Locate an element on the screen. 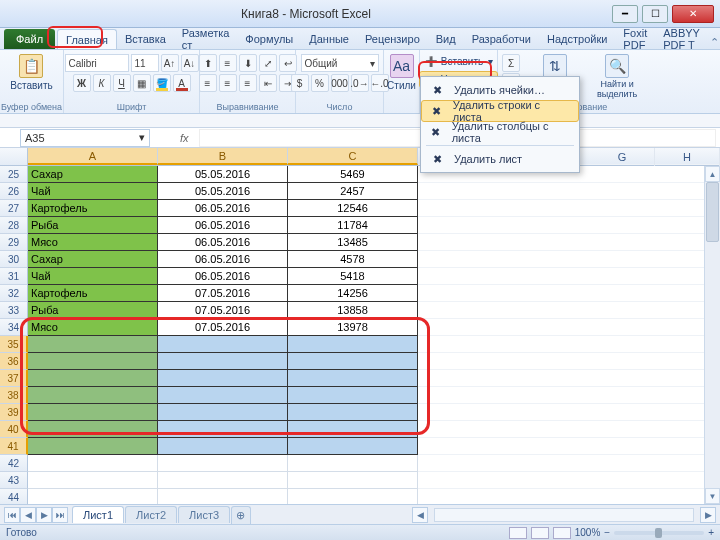 This screenshot has width=720, height=540. fill-color-icon: 🪣 is located at coordinates (162, 83).